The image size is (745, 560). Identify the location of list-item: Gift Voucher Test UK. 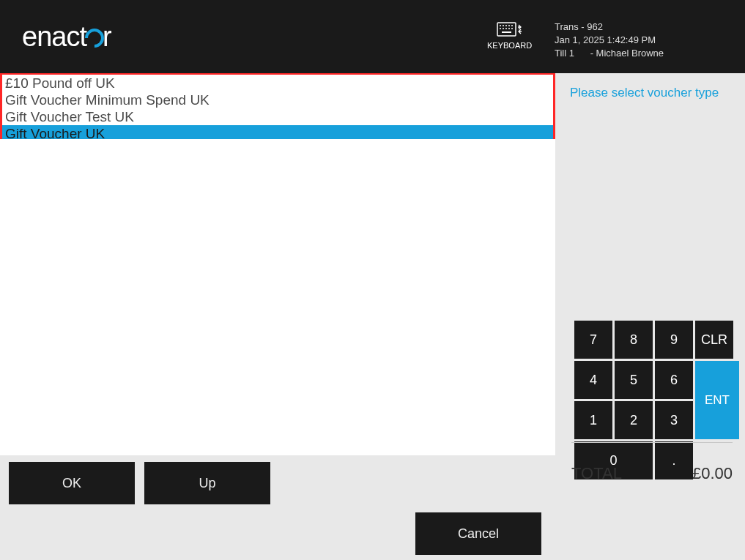
(278, 117).